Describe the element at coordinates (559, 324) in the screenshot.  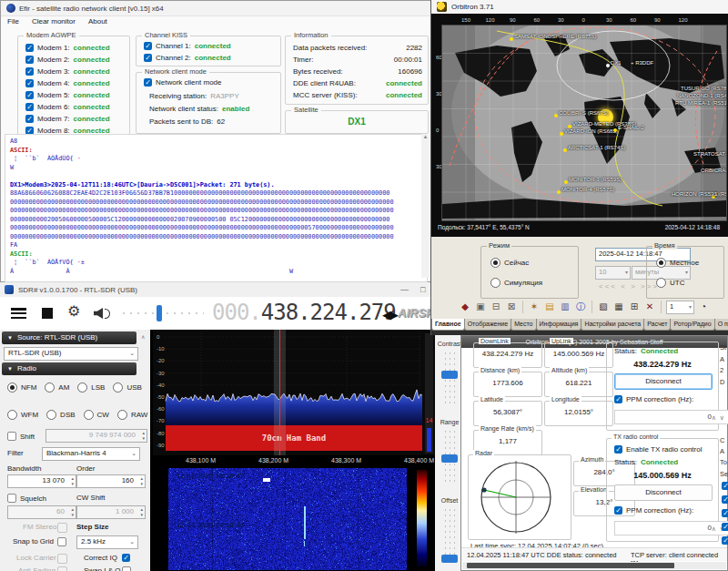
I see `tab-информация: Информация` at that location.